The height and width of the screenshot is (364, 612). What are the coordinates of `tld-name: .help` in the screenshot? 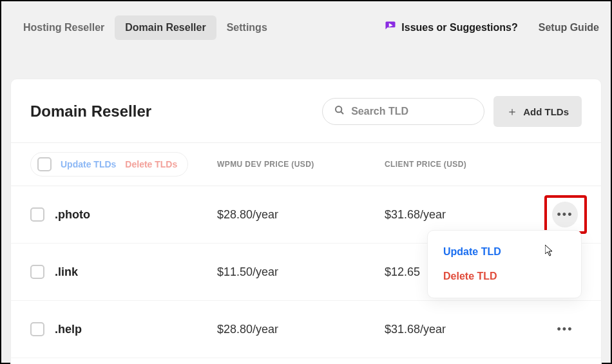 It's located at (68, 330).